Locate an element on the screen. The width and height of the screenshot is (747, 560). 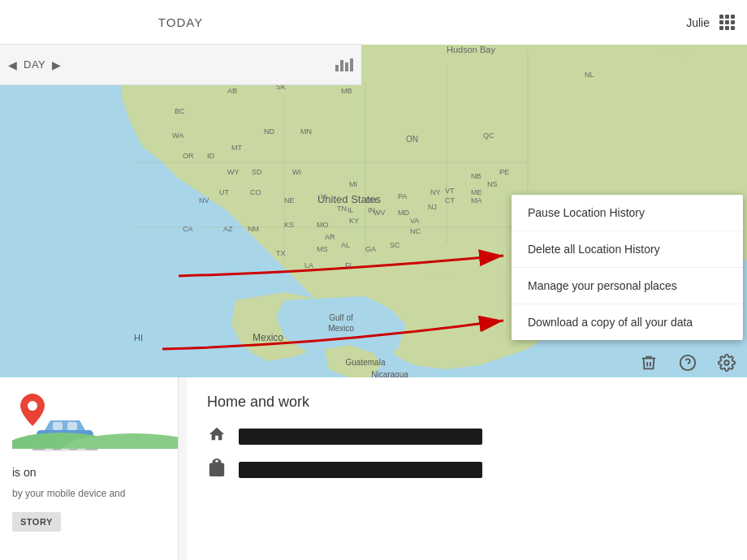
download-data-item: Download a copy of all your data is located at coordinates (627, 322).